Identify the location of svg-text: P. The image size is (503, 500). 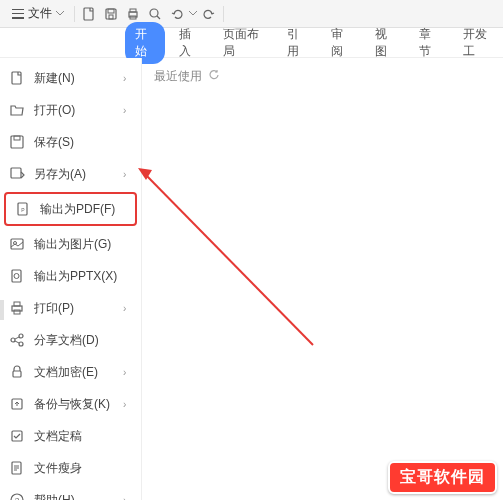
(23, 210).